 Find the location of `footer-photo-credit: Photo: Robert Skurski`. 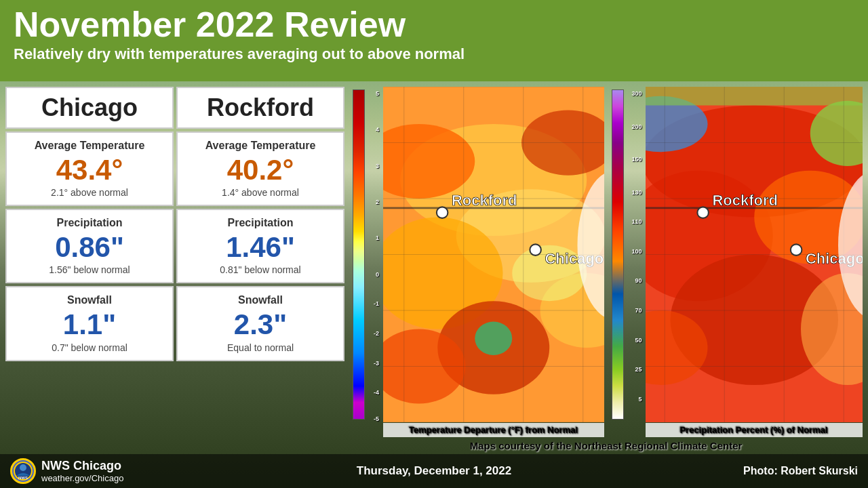

footer-photo-credit: Photo: Robert Skurski is located at coordinates (716, 471).